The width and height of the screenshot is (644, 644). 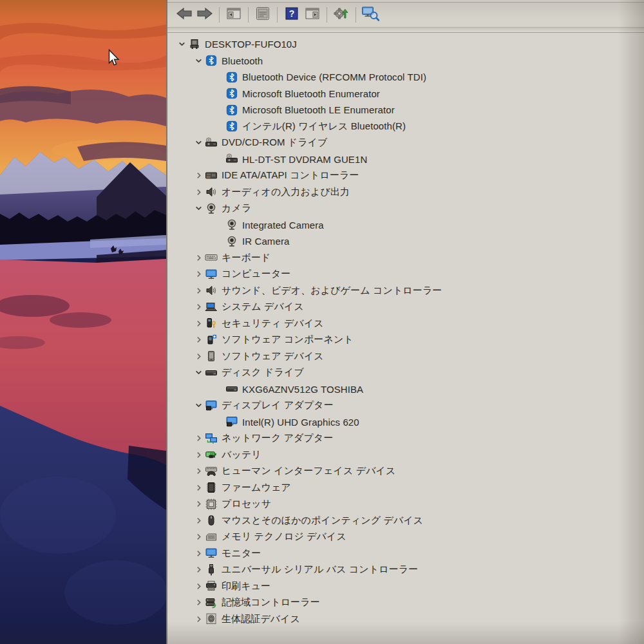 I want to click on tree-item: Bluetooth, so click(x=406, y=61).